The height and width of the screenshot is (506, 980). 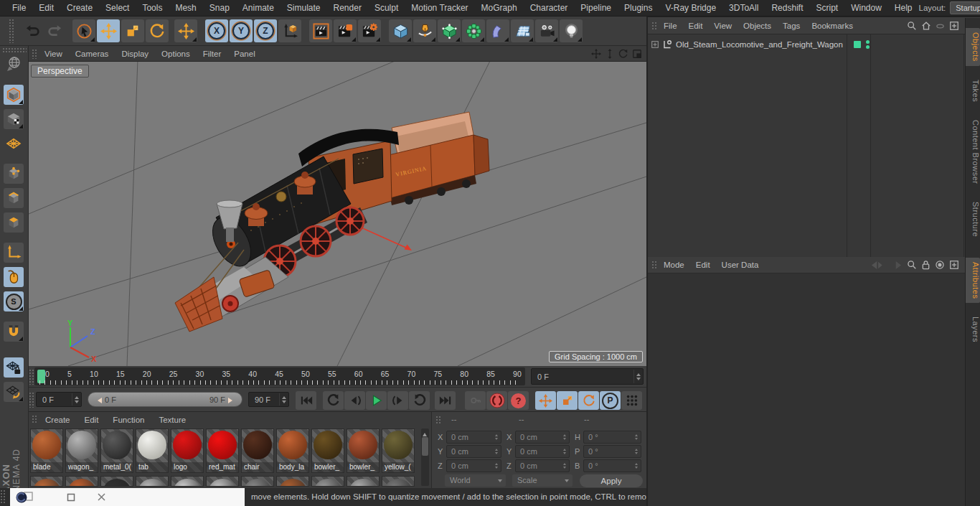 What do you see at coordinates (290, 31) in the screenshot?
I see `coordinate-system-button` at bounding box center [290, 31].